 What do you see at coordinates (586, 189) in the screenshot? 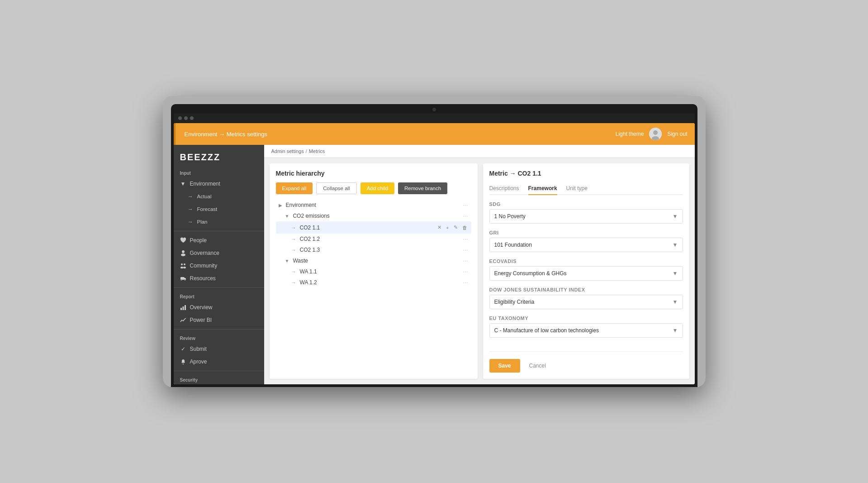
I see `tab-row: Descriptions Framework Unit type` at bounding box center [586, 189].